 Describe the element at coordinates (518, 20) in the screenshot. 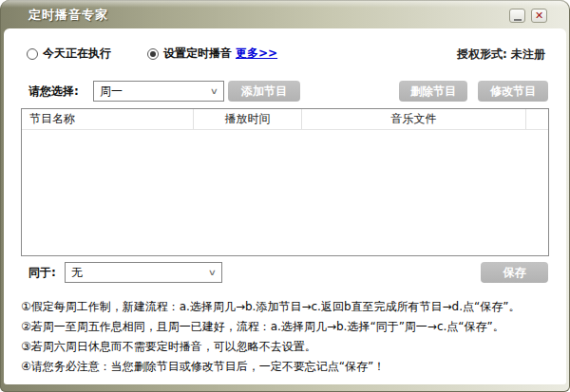

I see `minimize-icon` at that location.